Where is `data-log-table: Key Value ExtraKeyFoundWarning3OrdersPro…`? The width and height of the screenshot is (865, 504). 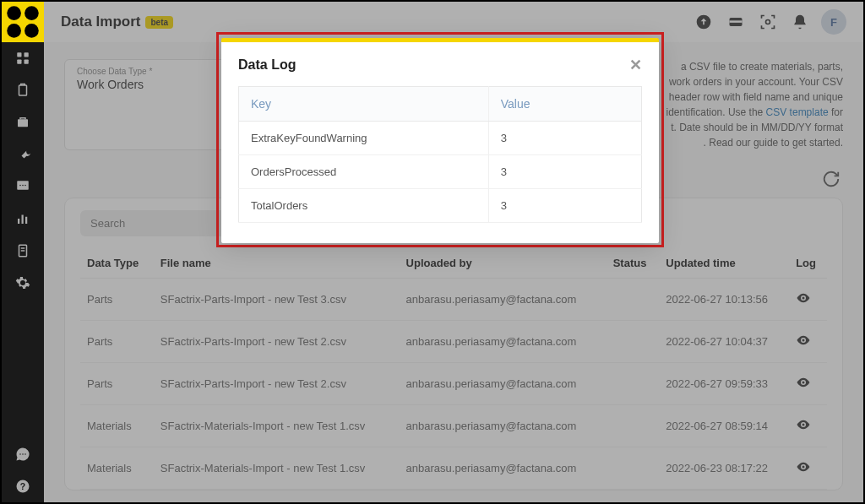
data-log-table: Key Value ExtraKeyFoundWarning3OrdersPro… is located at coordinates (440, 154).